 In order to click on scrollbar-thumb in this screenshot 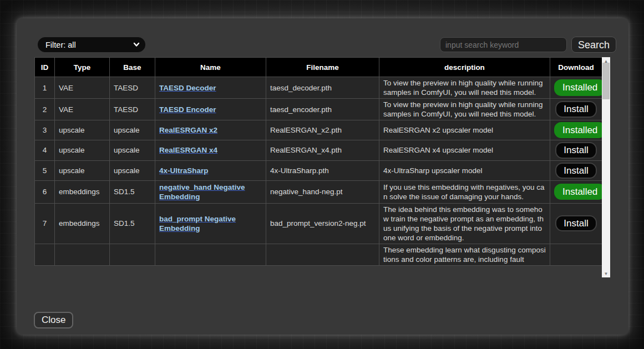, I will do `click(606, 81)`.